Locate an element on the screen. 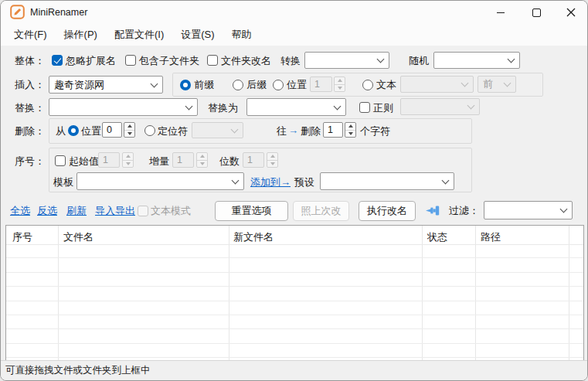 This screenshot has height=381, width=588. status-bar: 可直接拖拽文件或文件夹到上框中 is located at coordinates (294, 370).